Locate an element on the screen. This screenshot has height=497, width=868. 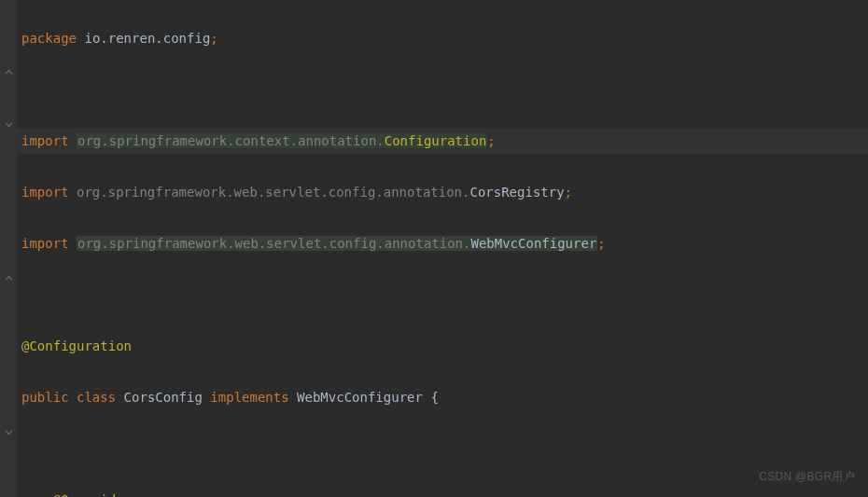
import-path: org.springframework.context.annotation. is located at coordinates (231, 141).